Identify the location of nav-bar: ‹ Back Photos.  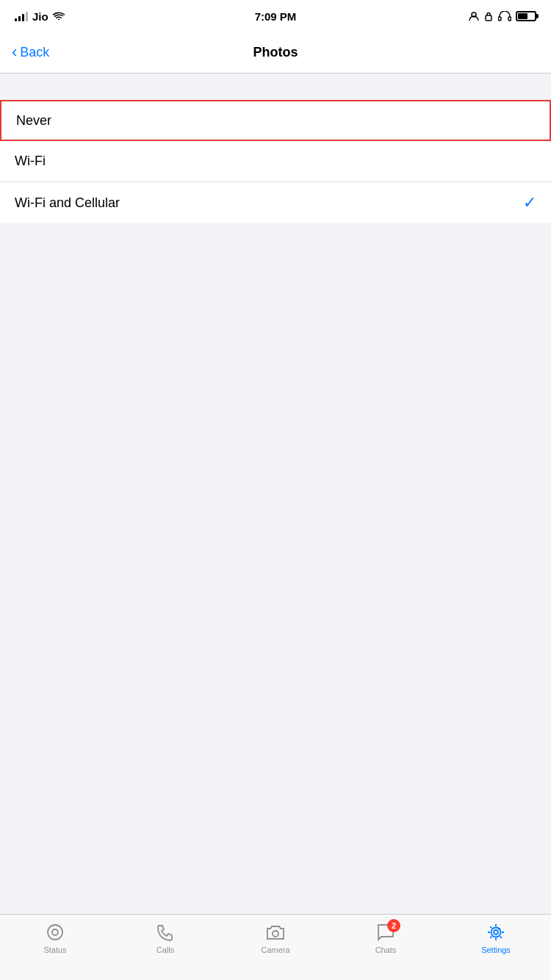
(276, 53).